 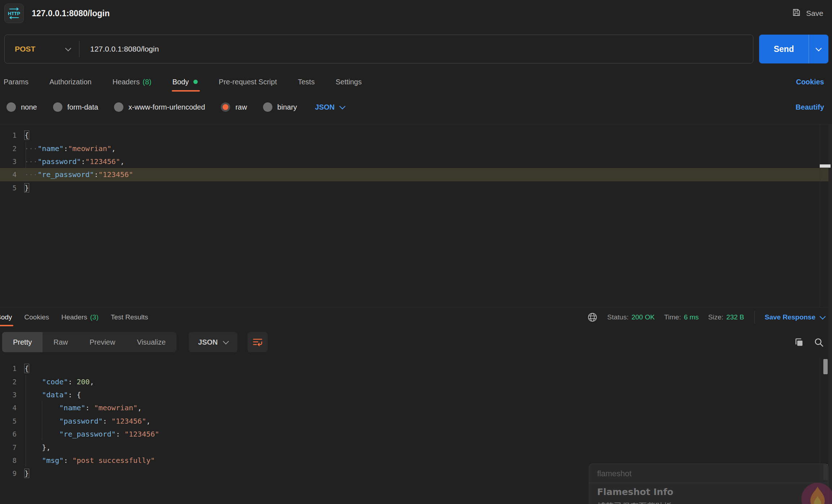 I want to click on body-mode-form-data: form-data, so click(x=76, y=107).